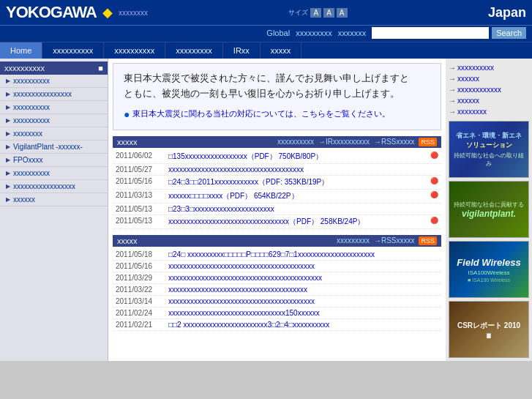  Describe the element at coordinates (54, 121) in the screenshot. I see `sidebar-item-3: xxxxxxxxxx` at that location.